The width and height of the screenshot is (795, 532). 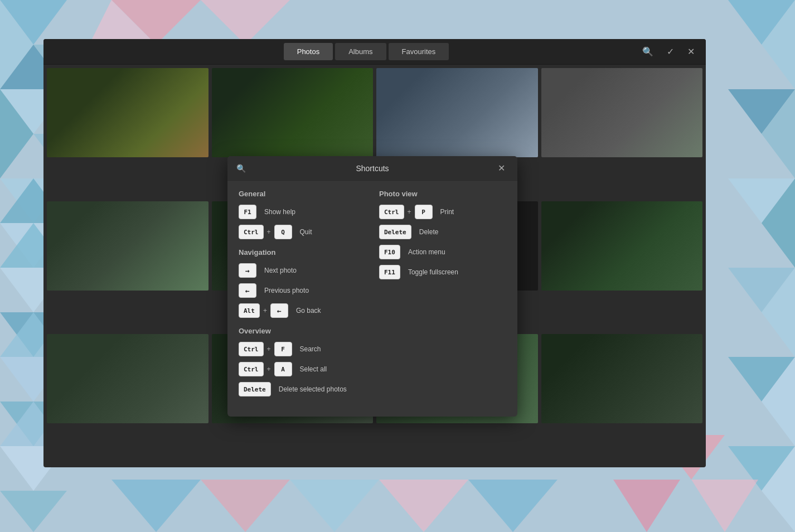 I want to click on shortcut-row: F11 Toggle fullscreen, so click(x=443, y=272).